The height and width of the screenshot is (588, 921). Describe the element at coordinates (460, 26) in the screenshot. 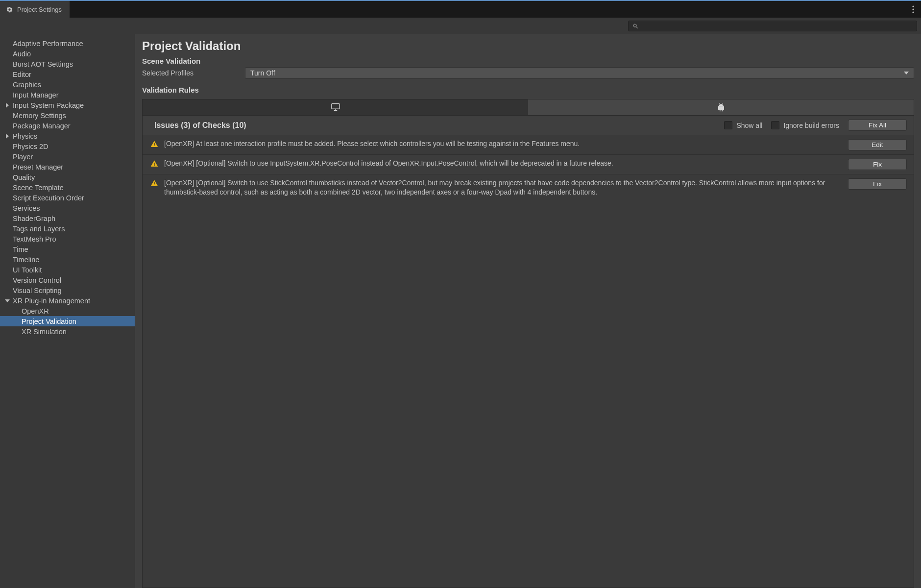

I see `search-row` at that location.